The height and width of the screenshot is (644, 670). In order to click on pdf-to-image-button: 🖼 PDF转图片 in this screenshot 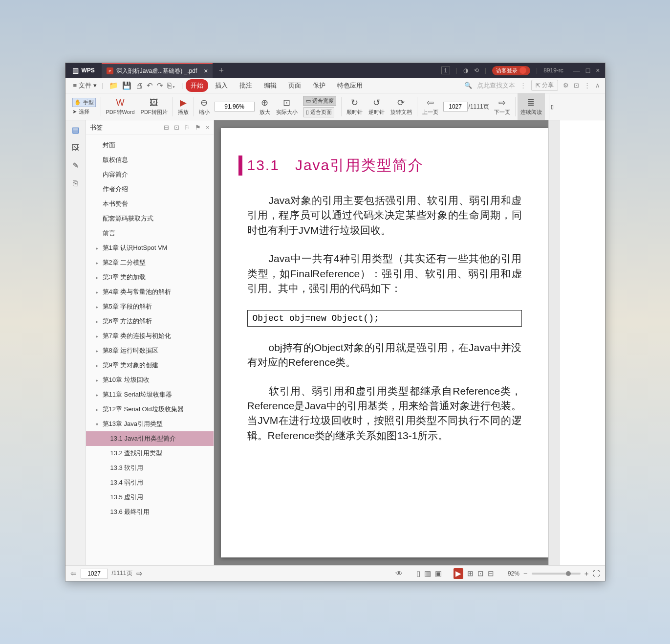, I will do `click(154, 107)`.